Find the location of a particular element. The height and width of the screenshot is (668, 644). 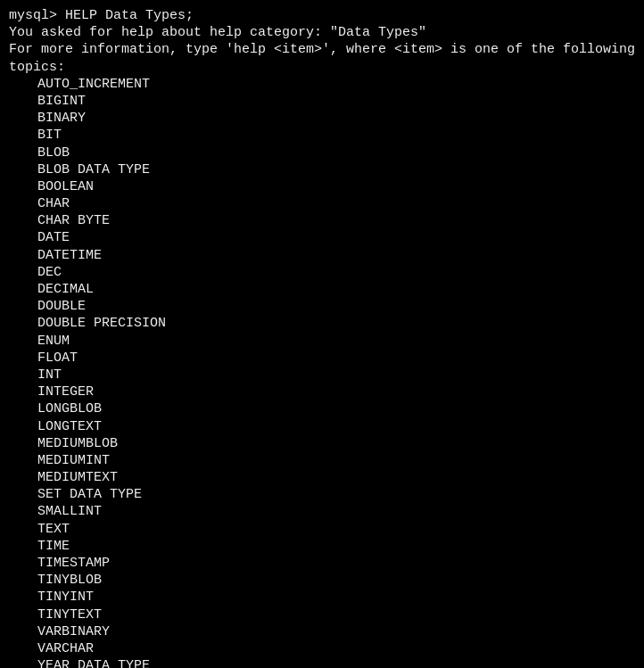

item-mediumblob: MEDIUMBLOB is located at coordinates (322, 444).